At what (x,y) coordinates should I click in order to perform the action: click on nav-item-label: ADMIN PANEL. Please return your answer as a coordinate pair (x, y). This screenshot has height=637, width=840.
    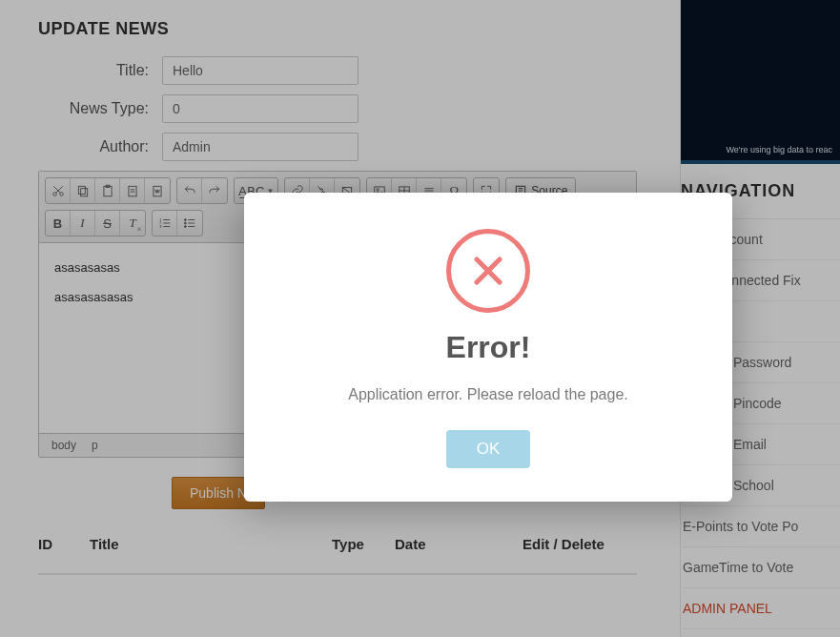
    Looking at the image, I should click on (727, 608).